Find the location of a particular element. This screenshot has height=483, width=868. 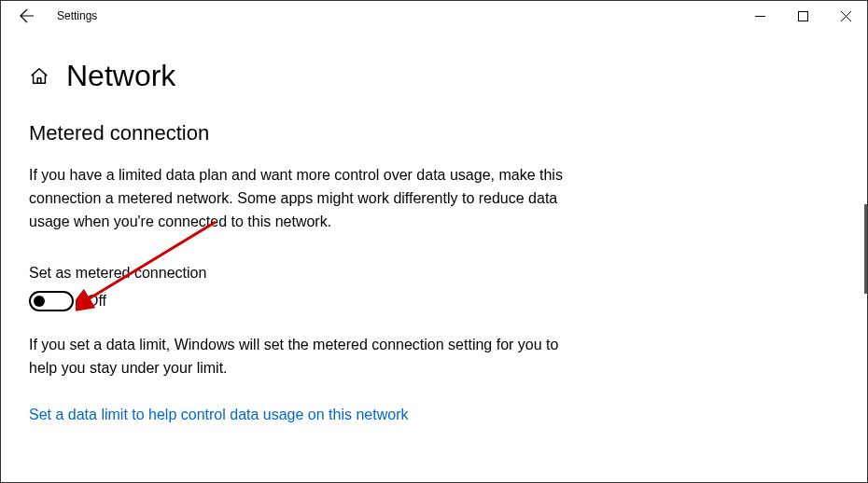

set-data-limit-link: Set a data limit to help control data us… is located at coordinates (218, 414).